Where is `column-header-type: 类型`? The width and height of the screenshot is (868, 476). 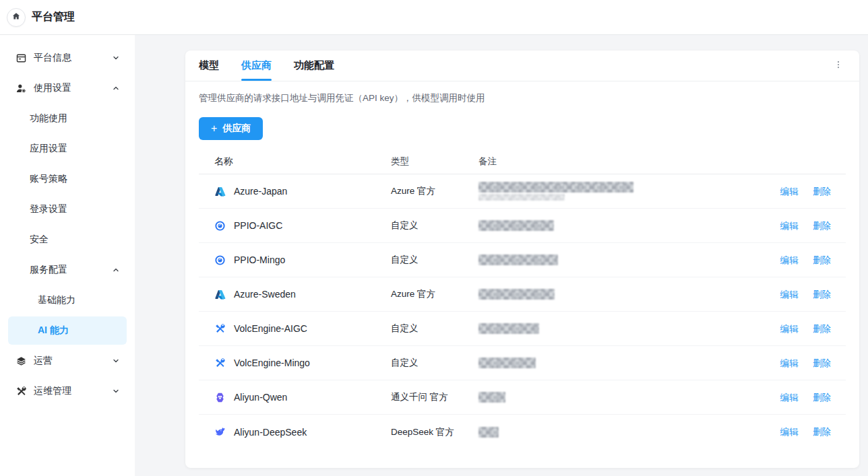
column-header-type: 类型 is located at coordinates (435, 162).